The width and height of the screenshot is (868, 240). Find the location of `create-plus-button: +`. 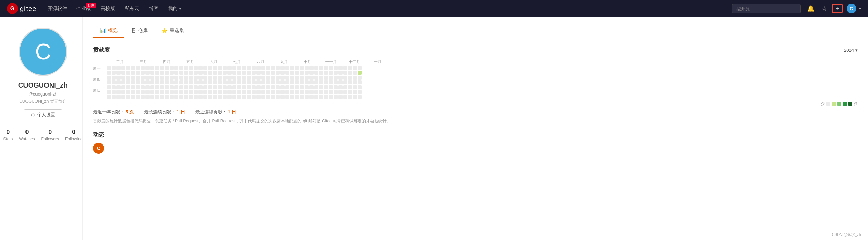

create-plus-button: + is located at coordinates (837, 9).